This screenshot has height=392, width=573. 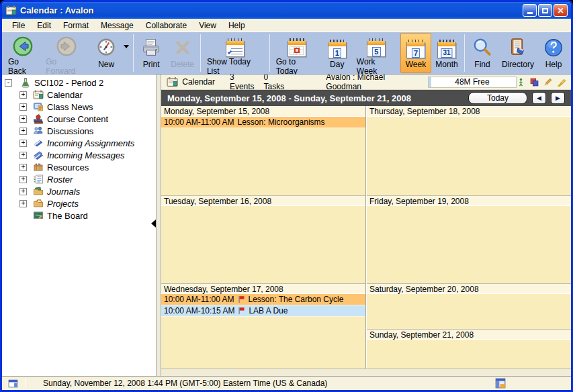 I want to click on menu-view: View, so click(x=208, y=26).